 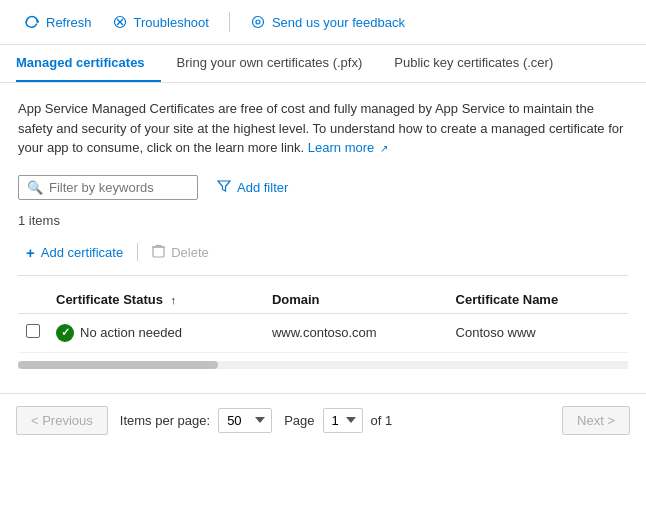 I want to click on next-button: Next >, so click(x=596, y=420).